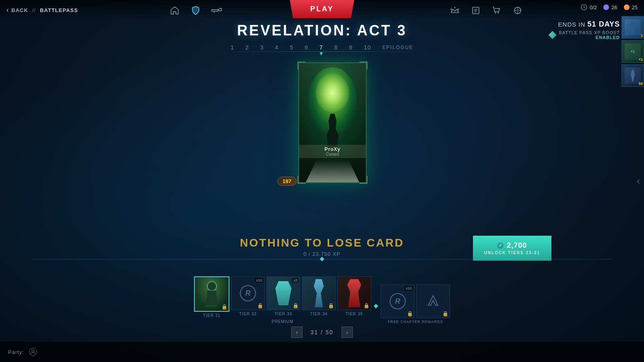  I want to click on card-display-area: 197 ProXy Cursed, so click(322, 121).